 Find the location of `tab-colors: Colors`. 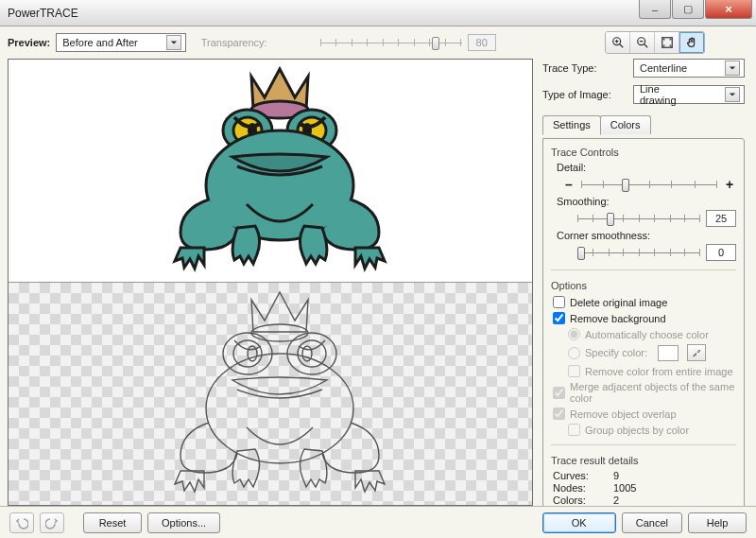

tab-colors: Colors is located at coordinates (626, 125).